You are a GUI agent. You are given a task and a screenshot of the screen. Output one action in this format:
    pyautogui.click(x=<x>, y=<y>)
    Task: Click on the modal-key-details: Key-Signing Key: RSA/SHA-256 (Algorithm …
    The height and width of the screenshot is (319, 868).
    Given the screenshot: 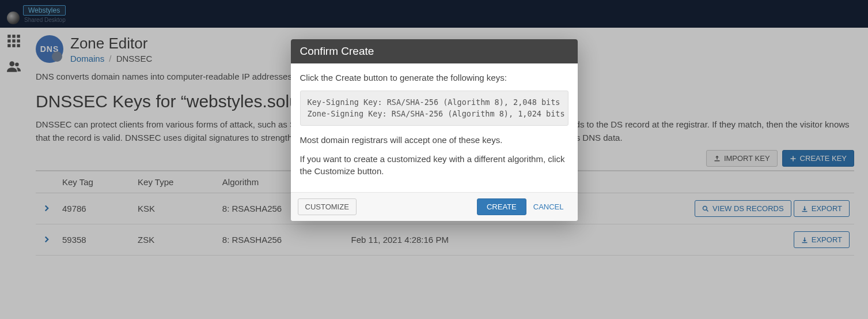 What is the action you would take?
    pyautogui.click(x=434, y=108)
    